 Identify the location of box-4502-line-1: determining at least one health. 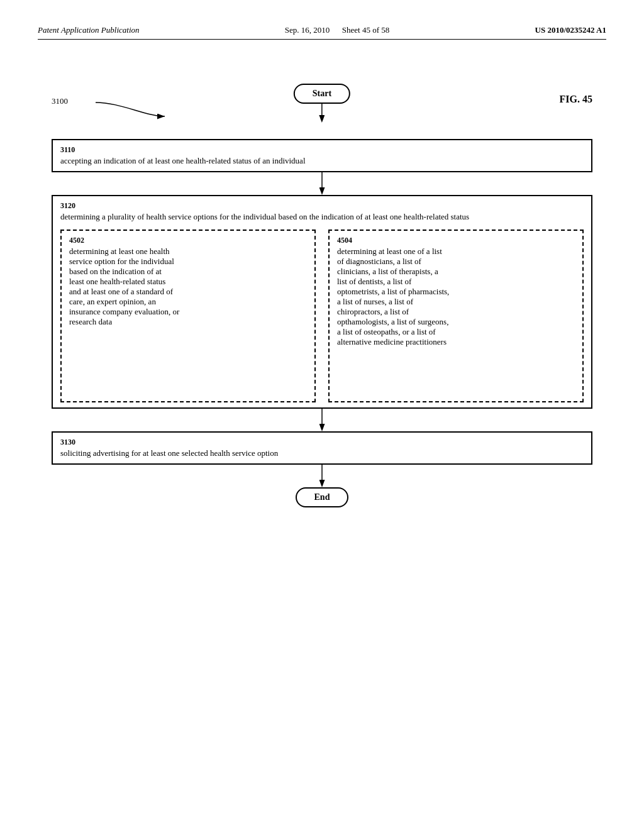
(188, 252).